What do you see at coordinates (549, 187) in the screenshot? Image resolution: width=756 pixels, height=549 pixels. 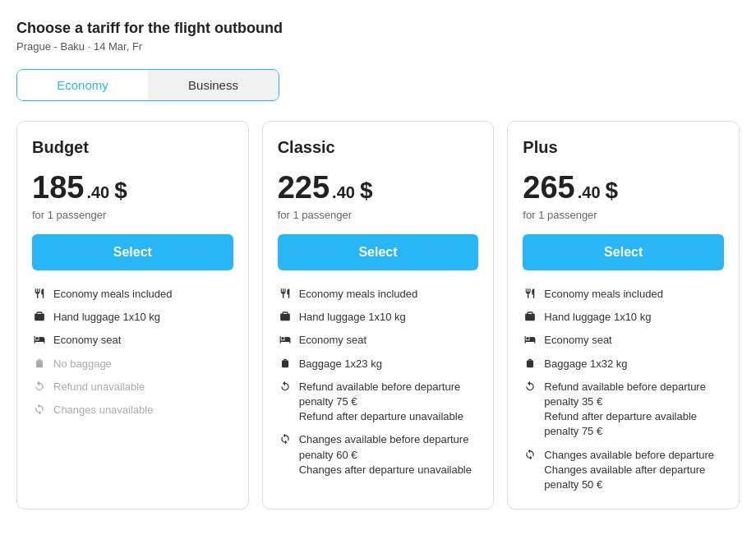 I see `card-plus-price-main: 265` at bounding box center [549, 187].